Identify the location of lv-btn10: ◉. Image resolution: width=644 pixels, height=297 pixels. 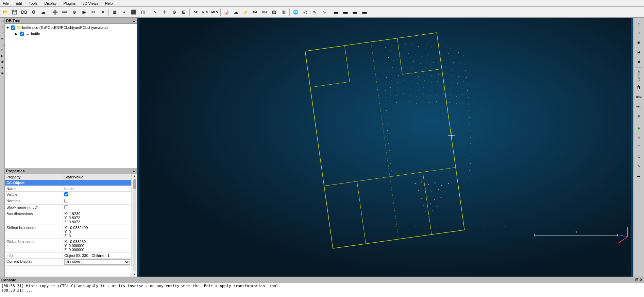
(2, 73).